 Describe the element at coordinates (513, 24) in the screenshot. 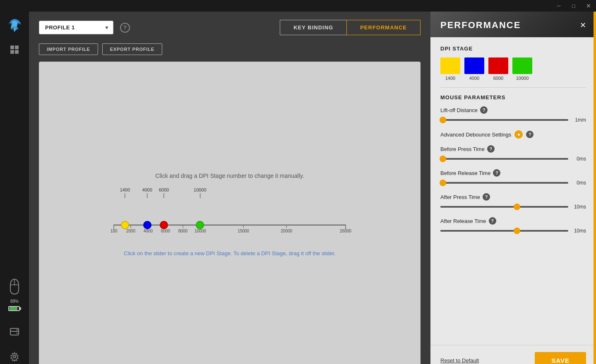

I see `right-panel-header: PERFORMANCE ✕` at that location.